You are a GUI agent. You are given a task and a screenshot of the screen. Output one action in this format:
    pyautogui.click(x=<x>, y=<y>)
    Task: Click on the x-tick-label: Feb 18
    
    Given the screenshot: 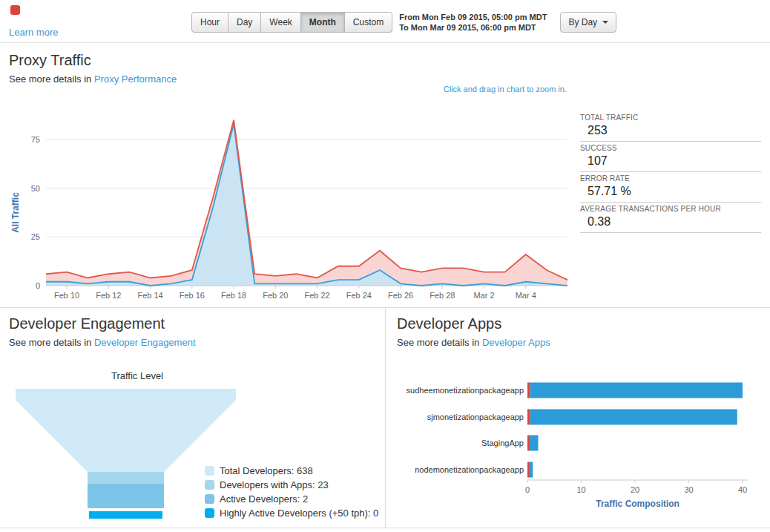 What is the action you would take?
    pyautogui.click(x=234, y=295)
    